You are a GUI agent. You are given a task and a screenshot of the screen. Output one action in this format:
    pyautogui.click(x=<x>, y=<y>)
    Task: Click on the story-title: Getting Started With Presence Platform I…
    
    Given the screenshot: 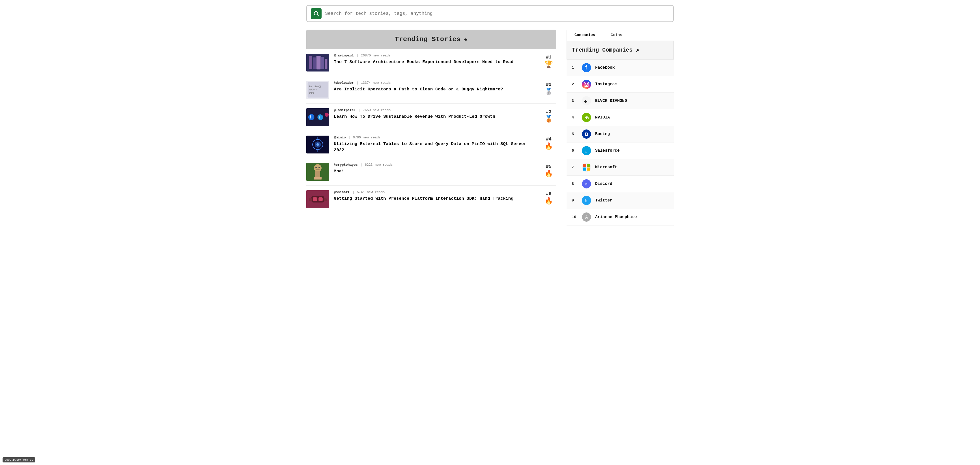 What is the action you would take?
    pyautogui.click(x=435, y=199)
    